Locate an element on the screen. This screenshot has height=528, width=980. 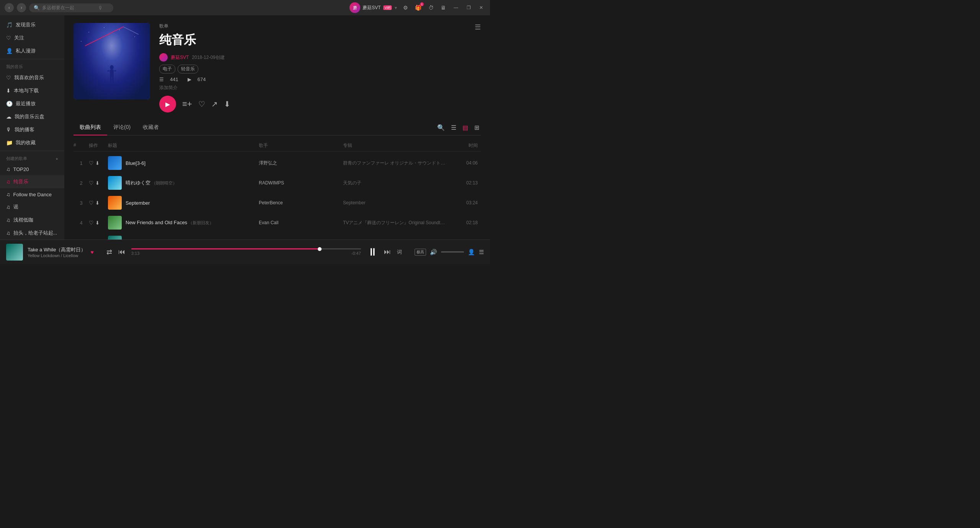
nav-forward-button: › is located at coordinates (21, 8).